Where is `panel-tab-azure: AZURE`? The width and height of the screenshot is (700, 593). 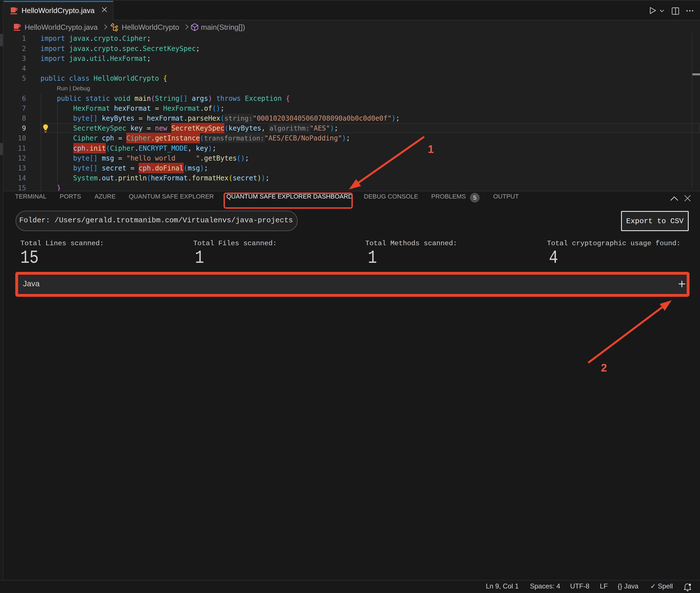 panel-tab-azure: AZURE is located at coordinates (105, 196).